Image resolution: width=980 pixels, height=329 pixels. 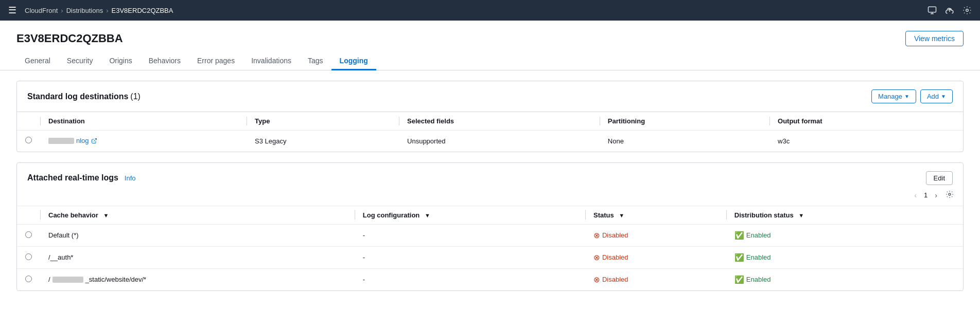 What do you see at coordinates (198, 280) in the screenshot?
I see `rt-row3-cache-behavior: /_static/website/dev/*` at bounding box center [198, 280].